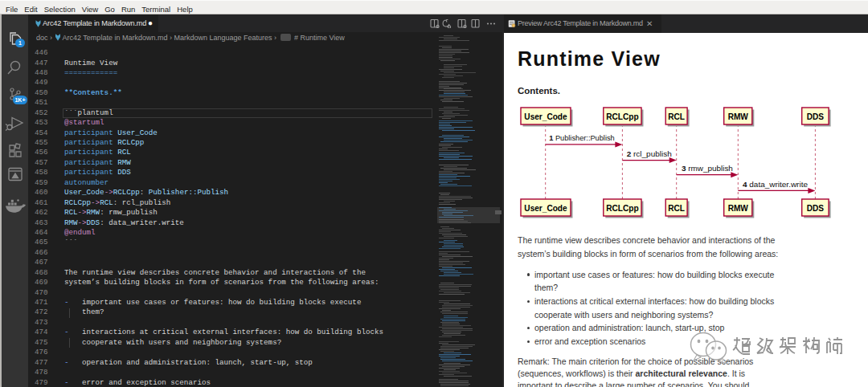 Image resolution: width=868 pixels, height=387 pixels. Describe the element at coordinates (707, 169) in the screenshot. I see `svg-text: 3 rmw_publish` at that location.